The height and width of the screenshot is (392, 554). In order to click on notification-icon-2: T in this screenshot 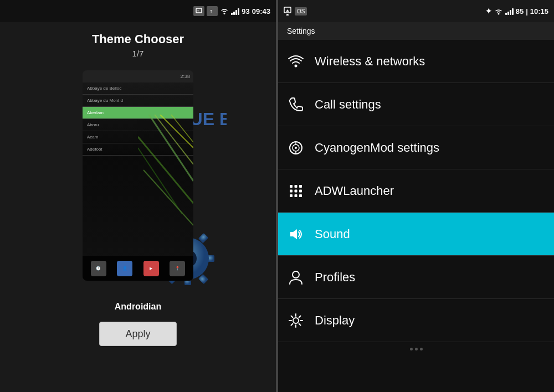, I will do `click(212, 11)`.